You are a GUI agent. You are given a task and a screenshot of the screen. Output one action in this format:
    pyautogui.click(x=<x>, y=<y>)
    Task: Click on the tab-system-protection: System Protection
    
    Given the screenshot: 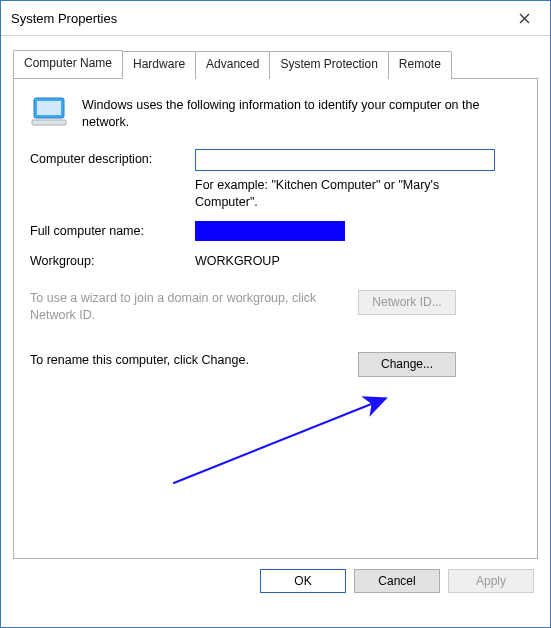 What is the action you would take?
    pyautogui.click(x=328, y=65)
    